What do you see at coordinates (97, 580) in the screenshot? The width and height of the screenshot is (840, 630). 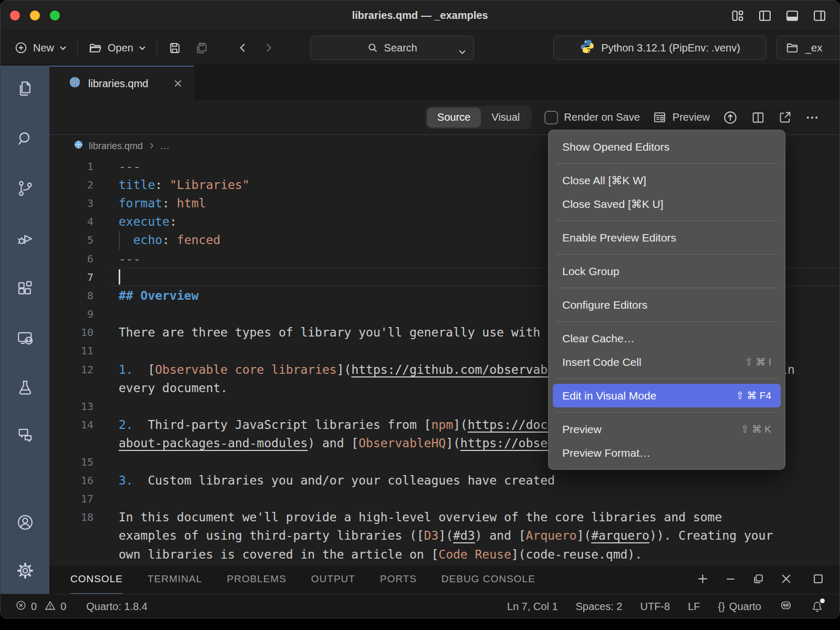 I see `panel-tab-console: CONSOLE` at bounding box center [97, 580].